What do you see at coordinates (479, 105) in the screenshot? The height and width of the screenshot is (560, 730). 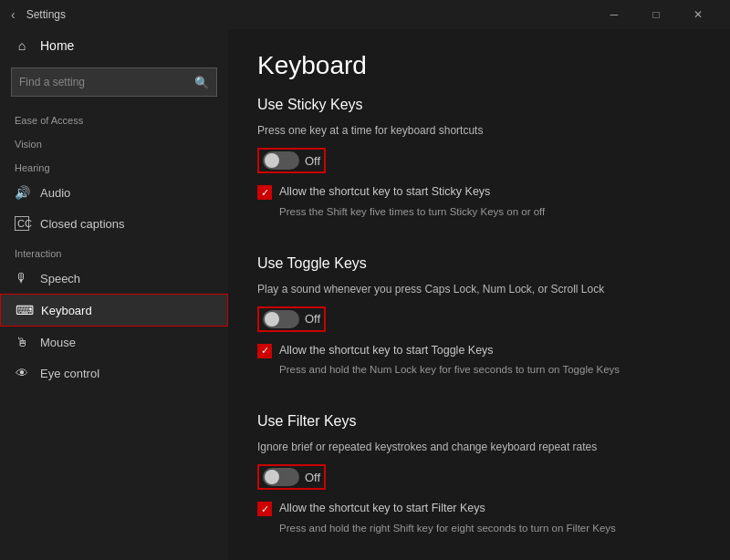 I see `sticky-keys-heading: Use Sticky Keys` at bounding box center [479, 105].